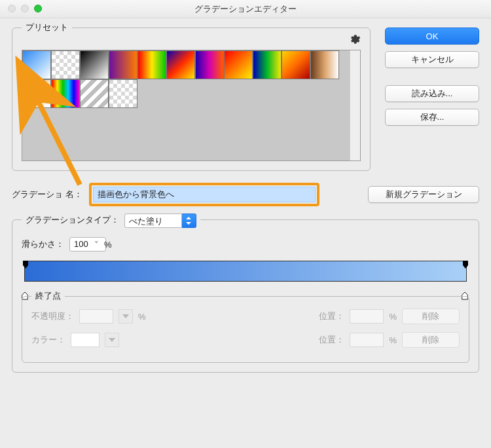  What do you see at coordinates (81, 244) in the screenshot?
I see `smoothness-value: 100` at bounding box center [81, 244].